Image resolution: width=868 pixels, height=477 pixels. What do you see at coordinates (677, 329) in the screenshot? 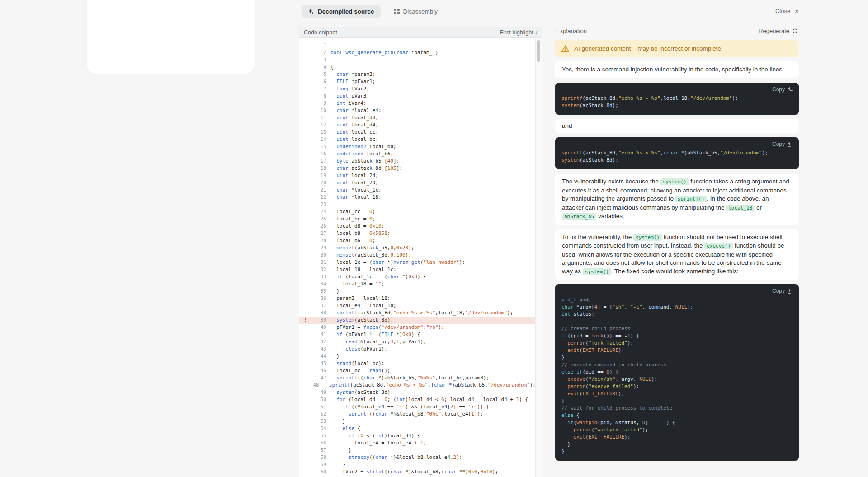
I see `code-text: // create child process` at bounding box center [677, 329].